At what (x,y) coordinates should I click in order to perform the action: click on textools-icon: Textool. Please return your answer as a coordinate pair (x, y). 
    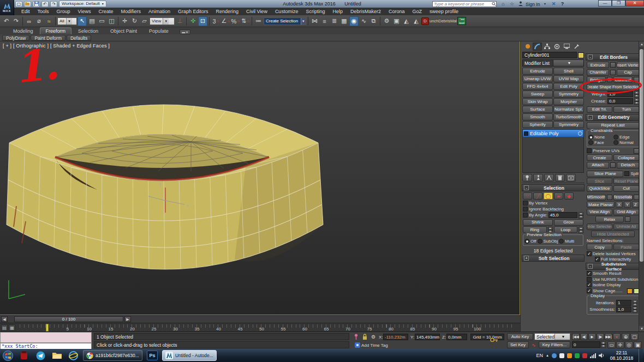
    Looking at the image, I should click on (462, 21).